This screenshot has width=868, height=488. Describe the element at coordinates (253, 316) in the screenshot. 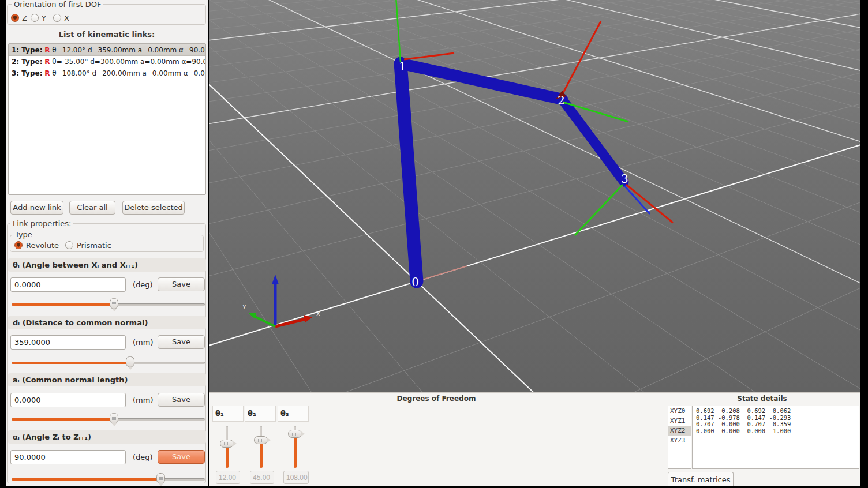

I see `world-y-arrowhead` at that location.